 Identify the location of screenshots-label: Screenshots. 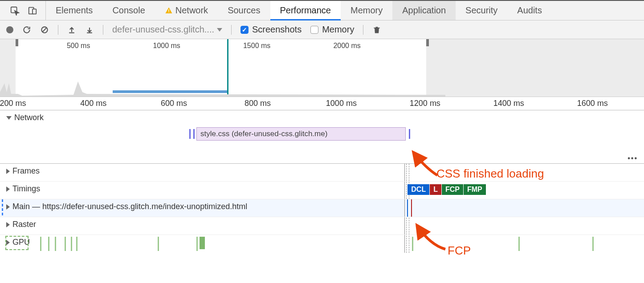
(277, 29).